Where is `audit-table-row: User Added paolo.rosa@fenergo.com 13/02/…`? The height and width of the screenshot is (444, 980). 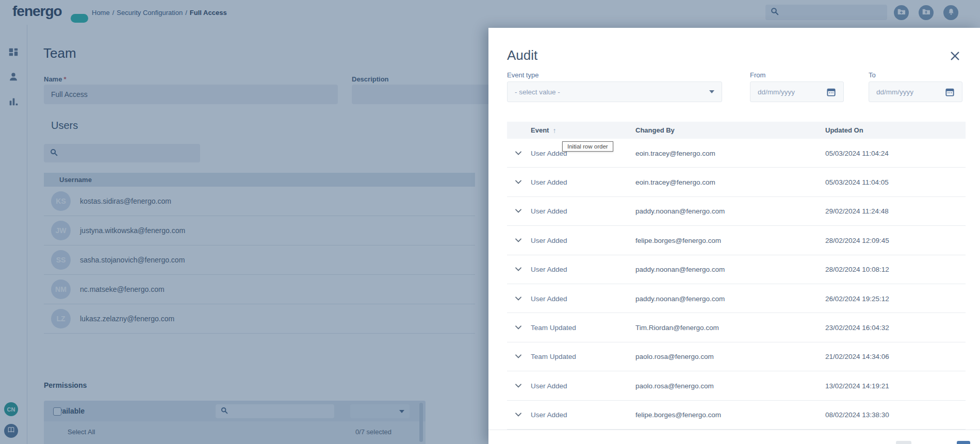
audit-table-row: User Added paolo.rosa@fenergo.com 13/02/… is located at coordinates (737, 386).